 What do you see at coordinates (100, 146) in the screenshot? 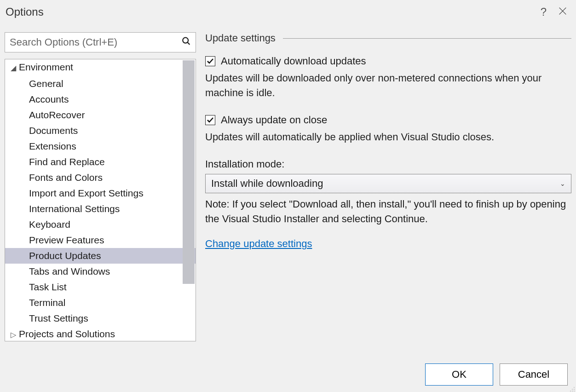
I see `tree-item: Extensions` at bounding box center [100, 146].